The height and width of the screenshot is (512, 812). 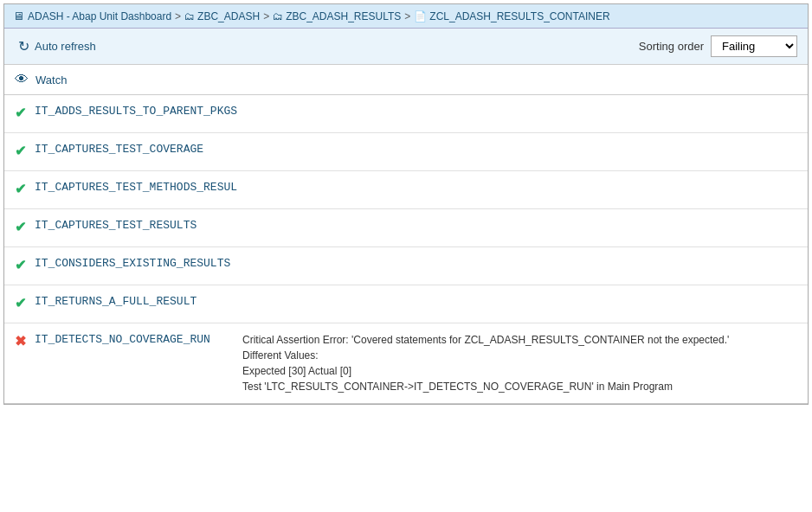 I want to click on breadcrumb-home-icon: 🖥, so click(x=19, y=16).